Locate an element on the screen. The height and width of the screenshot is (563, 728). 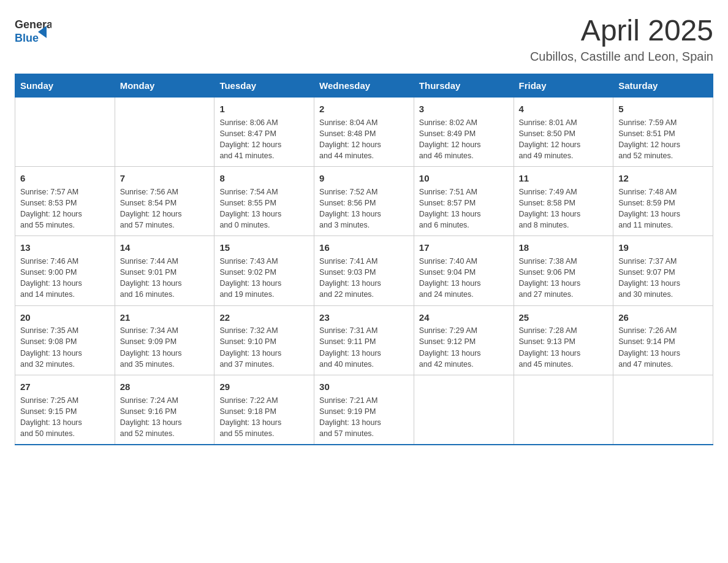
calendar-cell: 26Sunrise: 7:26 AM Sunset: 9:14 PM Dayli… is located at coordinates (663, 340).